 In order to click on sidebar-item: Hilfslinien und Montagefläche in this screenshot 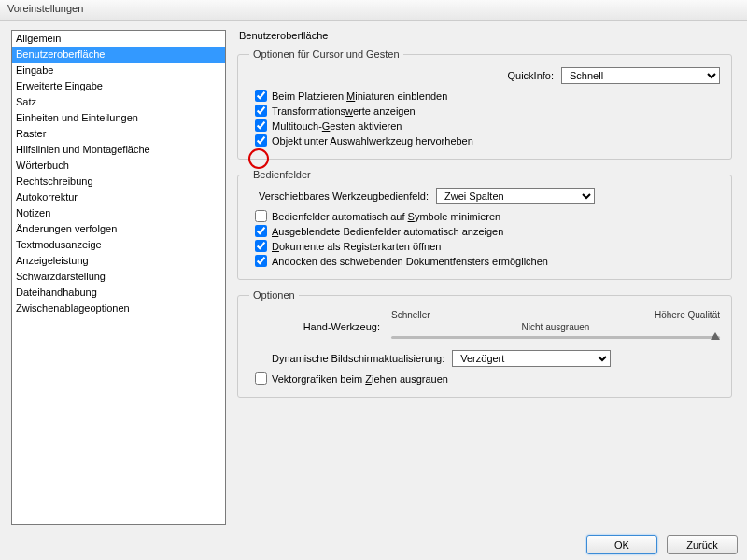, I will do `click(119, 149)`.